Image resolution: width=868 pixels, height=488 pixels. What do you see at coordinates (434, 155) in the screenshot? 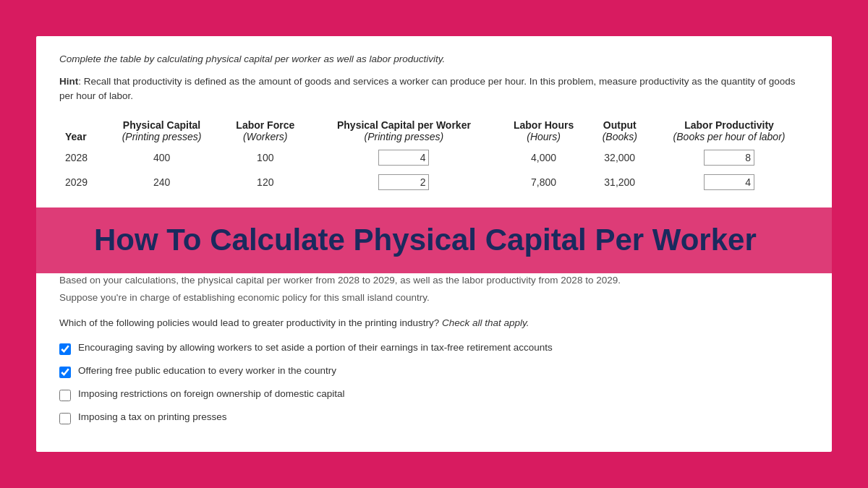
I see `data-table: Year Physical Capital (Printing presses)…` at bounding box center [434, 155].